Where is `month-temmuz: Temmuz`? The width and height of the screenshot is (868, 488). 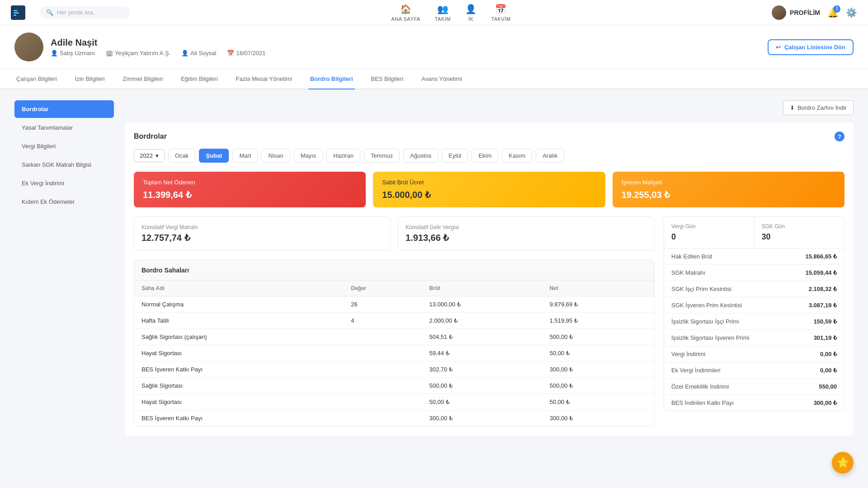 month-temmuz: Temmuz is located at coordinates (382, 155).